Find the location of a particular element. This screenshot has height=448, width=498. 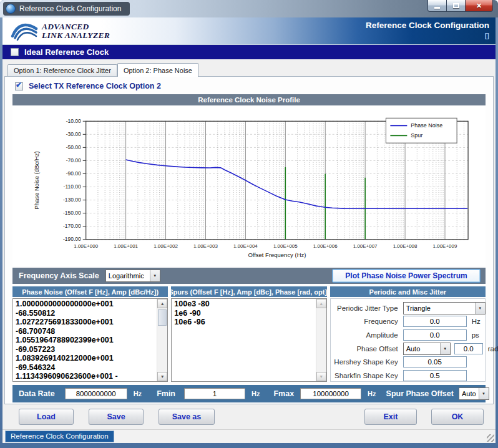

frequency-unit: Hz is located at coordinates (476, 321).